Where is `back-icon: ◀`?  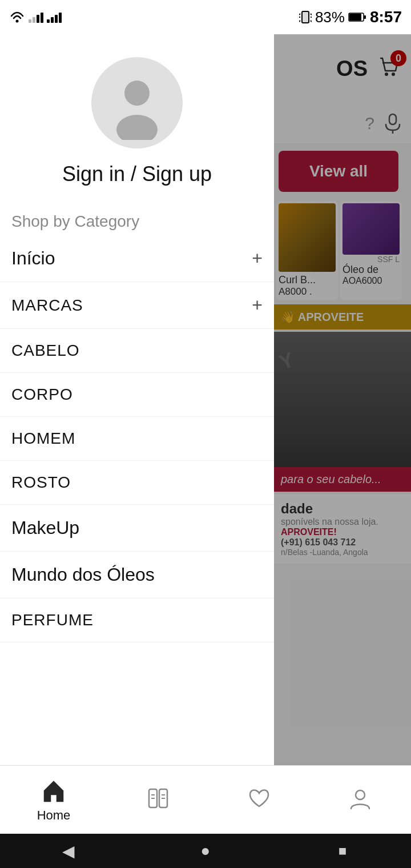
back-icon: ◀ is located at coordinates (68, 851).